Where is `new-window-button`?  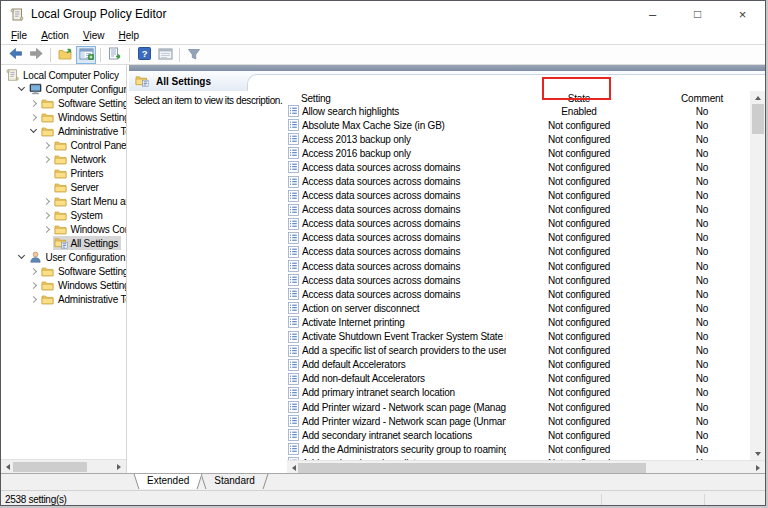
new-window-button is located at coordinates (165, 55).